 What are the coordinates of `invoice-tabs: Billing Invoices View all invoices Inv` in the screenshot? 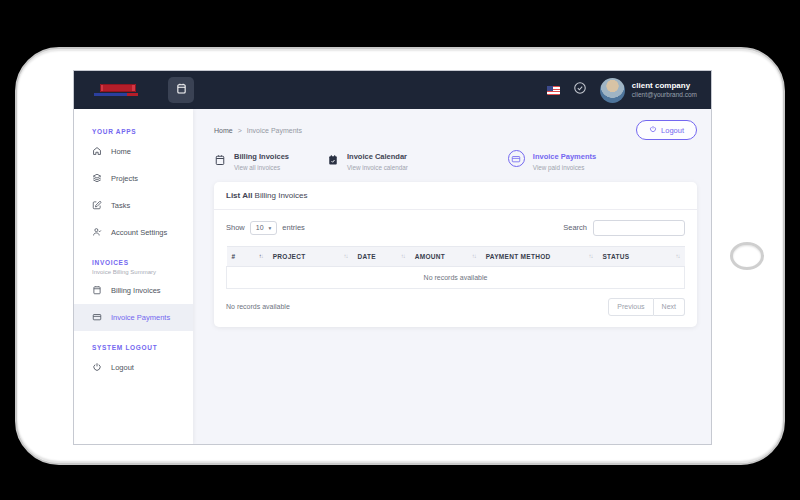 It's located at (456, 162).